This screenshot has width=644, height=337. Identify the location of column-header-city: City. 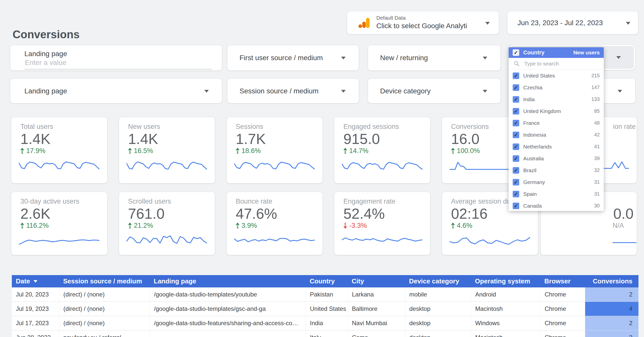
(376, 281).